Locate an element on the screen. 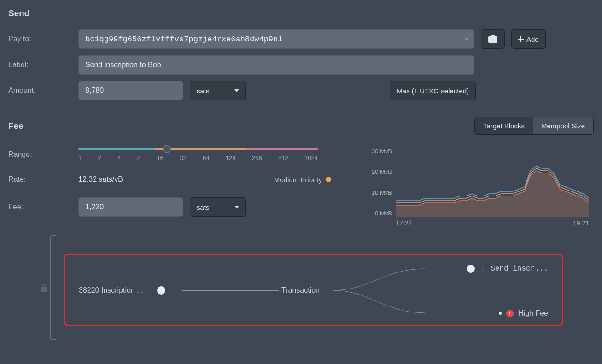 This screenshot has height=364, width=602. slider-tick: 16 is located at coordinates (160, 158).